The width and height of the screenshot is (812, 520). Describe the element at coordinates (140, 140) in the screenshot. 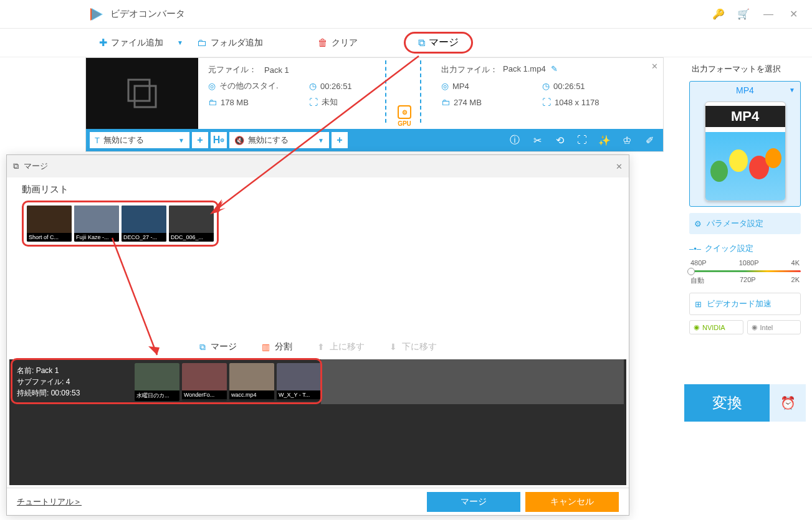

I see `subtitle-select: T 無効にする▼` at that location.